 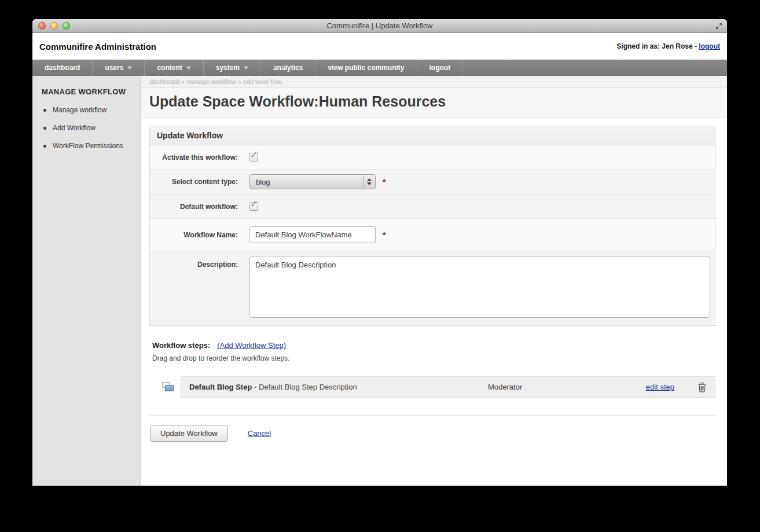 What do you see at coordinates (189, 433) in the screenshot?
I see `update-workflow-button: Update Workflow` at bounding box center [189, 433].